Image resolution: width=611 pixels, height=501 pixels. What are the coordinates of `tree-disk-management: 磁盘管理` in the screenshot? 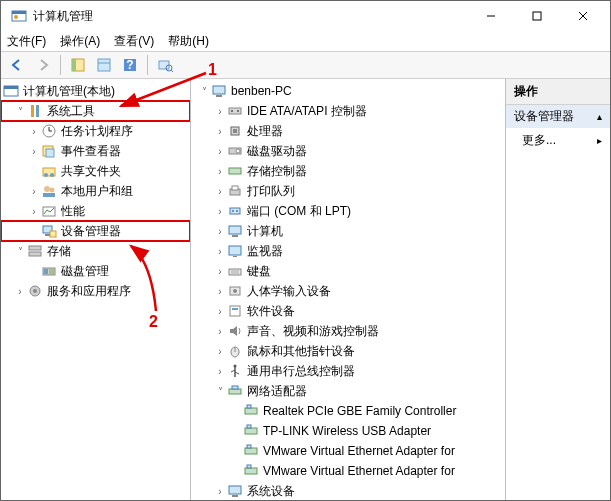 It's located at (96, 271).